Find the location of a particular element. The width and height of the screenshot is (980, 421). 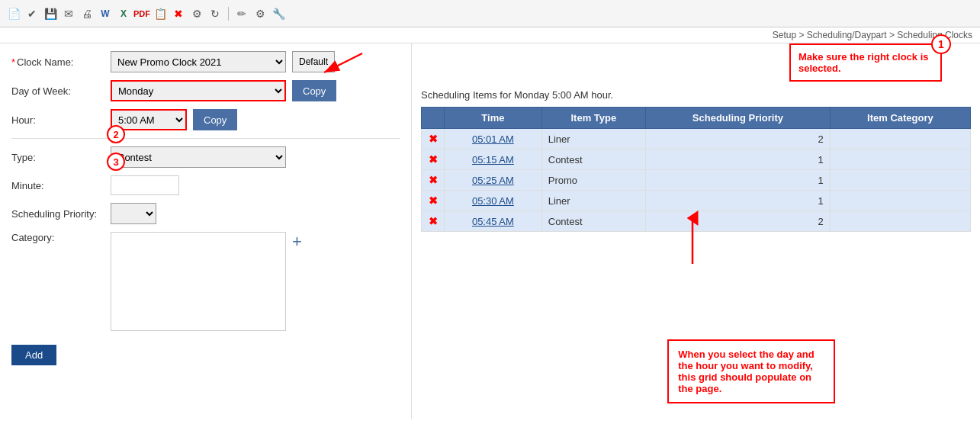

col-header-delete is located at coordinates (433, 118).